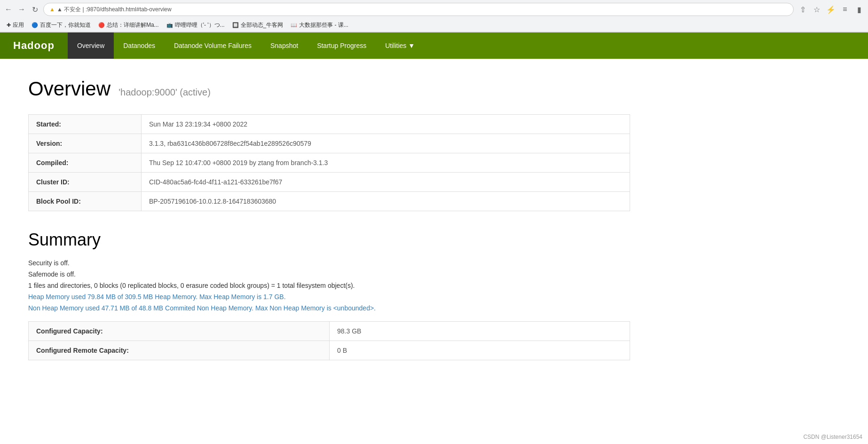 The height and width of the screenshot is (444, 868). Describe the element at coordinates (329, 274) in the screenshot. I see `summary-safemode: Safemode is off.` at that location.